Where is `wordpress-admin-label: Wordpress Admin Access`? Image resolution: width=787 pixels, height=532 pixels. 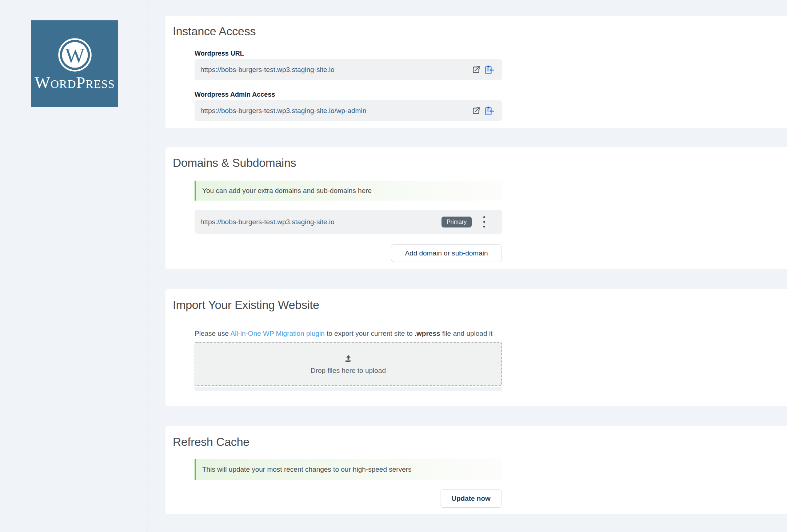
wordpress-admin-label: Wordpress Admin Access is located at coordinates (235, 94).